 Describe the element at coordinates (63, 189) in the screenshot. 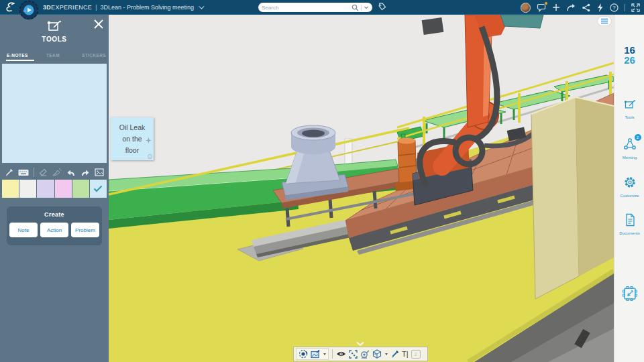

I see `swatch-pink` at that location.